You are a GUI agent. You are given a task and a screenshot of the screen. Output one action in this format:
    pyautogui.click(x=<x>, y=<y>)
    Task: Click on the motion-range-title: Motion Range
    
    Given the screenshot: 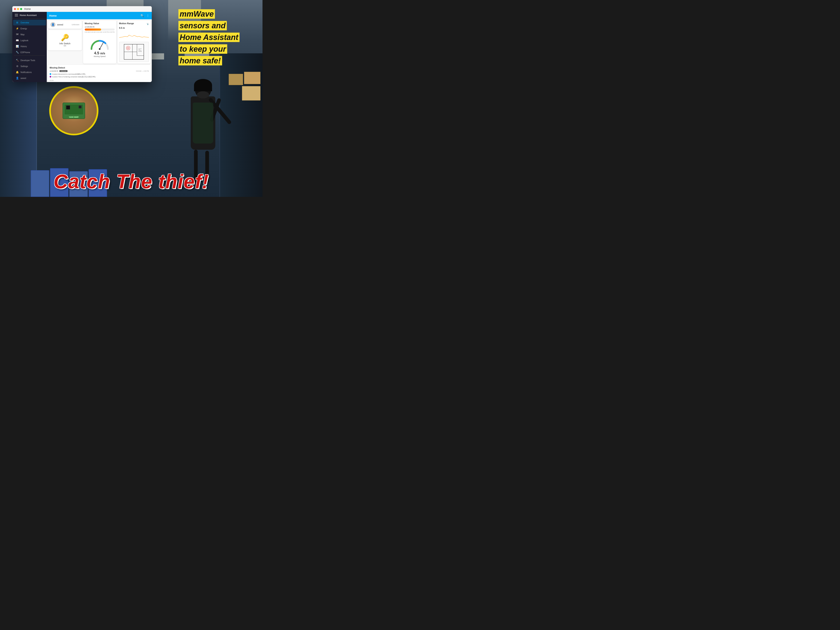 What is the action you would take?
    pyautogui.click(x=127, y=24)
    